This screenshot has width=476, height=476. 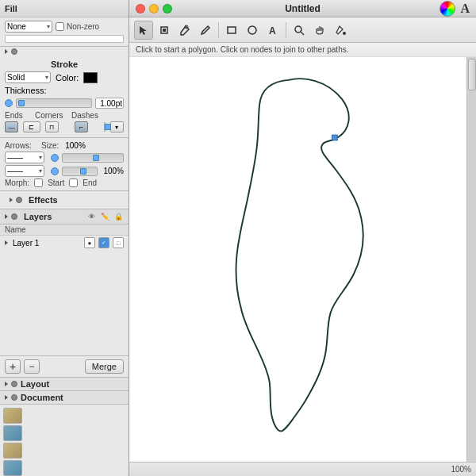 I want to click on corners-btn-1: ⌐, so click(x=81, y=127).